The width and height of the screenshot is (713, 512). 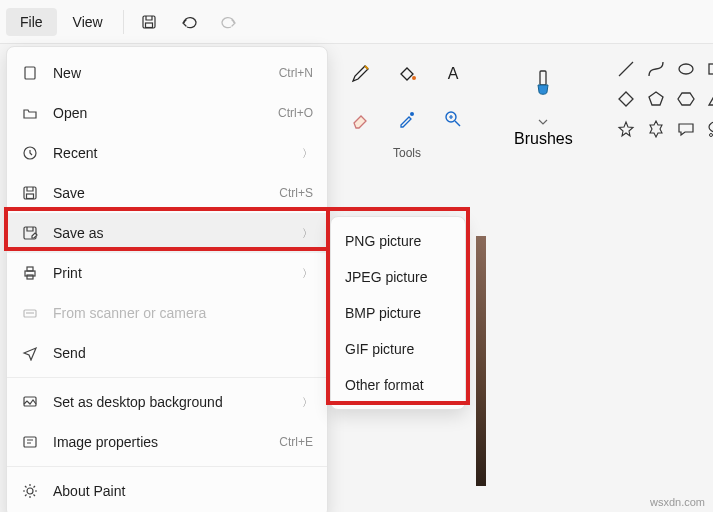 I want to click on print-icon, so click(x=30, y=273).